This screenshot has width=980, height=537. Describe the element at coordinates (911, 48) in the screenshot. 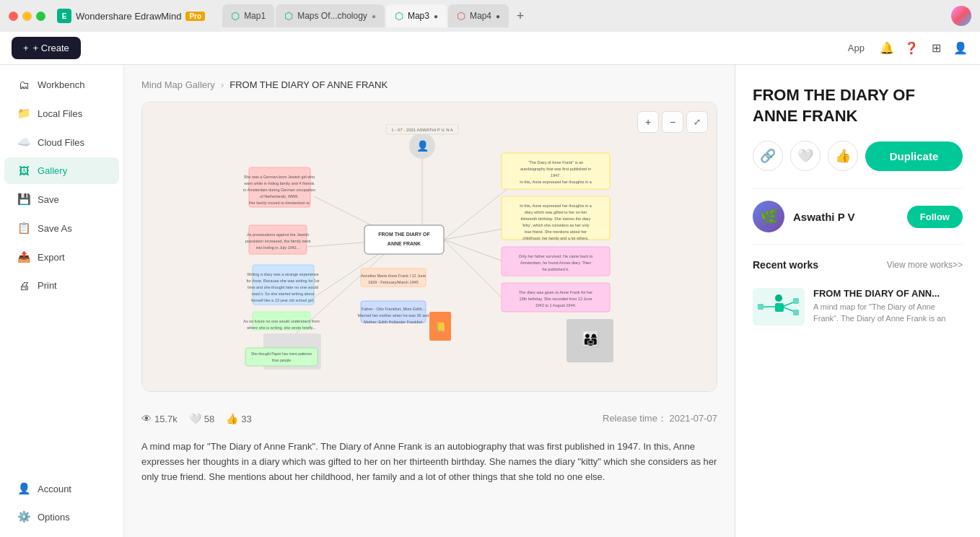

I see `help-icon: ❓` at that location.